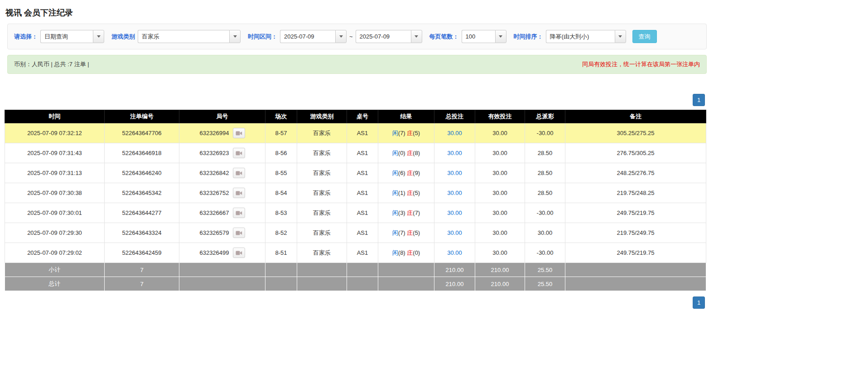 Image resolution: width=868 pixels, height=379 pixels. Describe the element at coordinates (281, 193) in the screenshot. I see `cell-session: 8-54` at that location.